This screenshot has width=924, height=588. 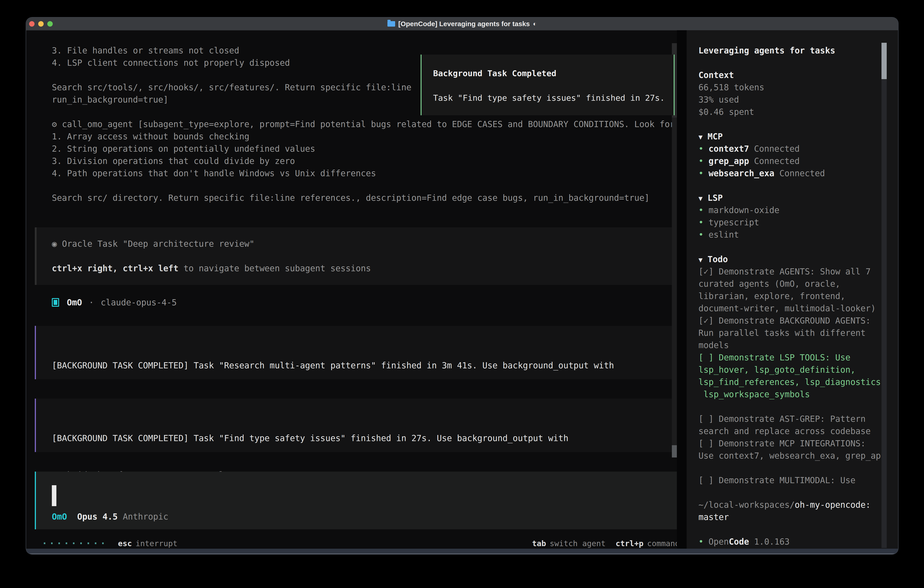 I want to click on terminal-line: 3. Division operations that could divide…, so click(x=366, y=161).